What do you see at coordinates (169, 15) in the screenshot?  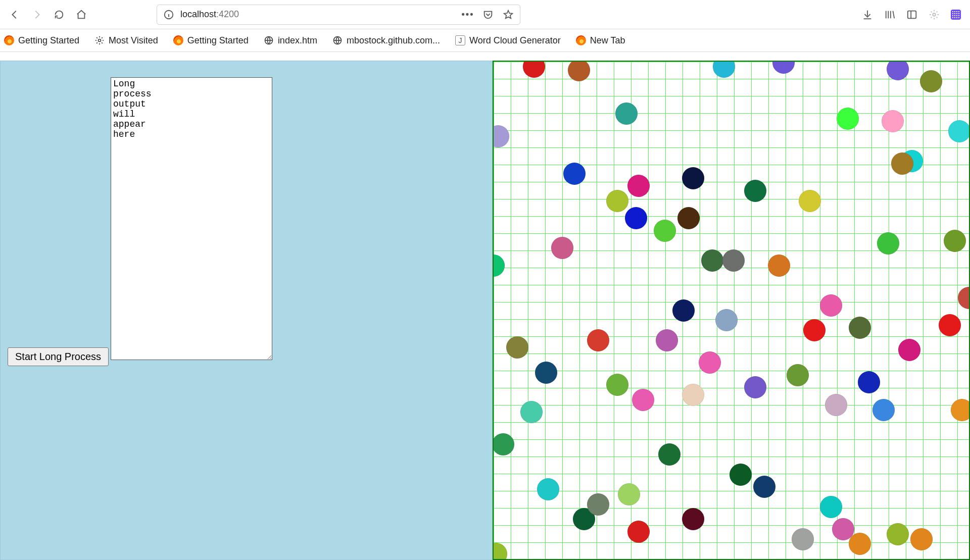 I see `info-icon` at bounding box center [169, 15].